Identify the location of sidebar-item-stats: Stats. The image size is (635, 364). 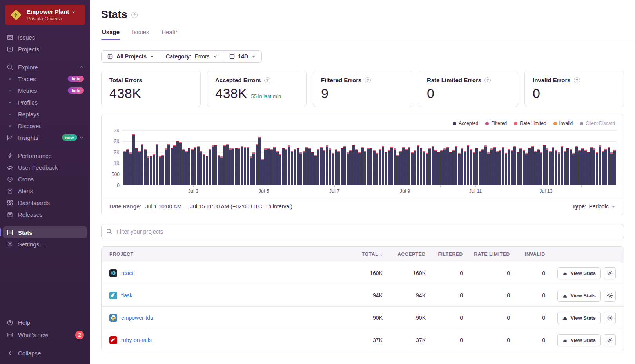
(45, 232).